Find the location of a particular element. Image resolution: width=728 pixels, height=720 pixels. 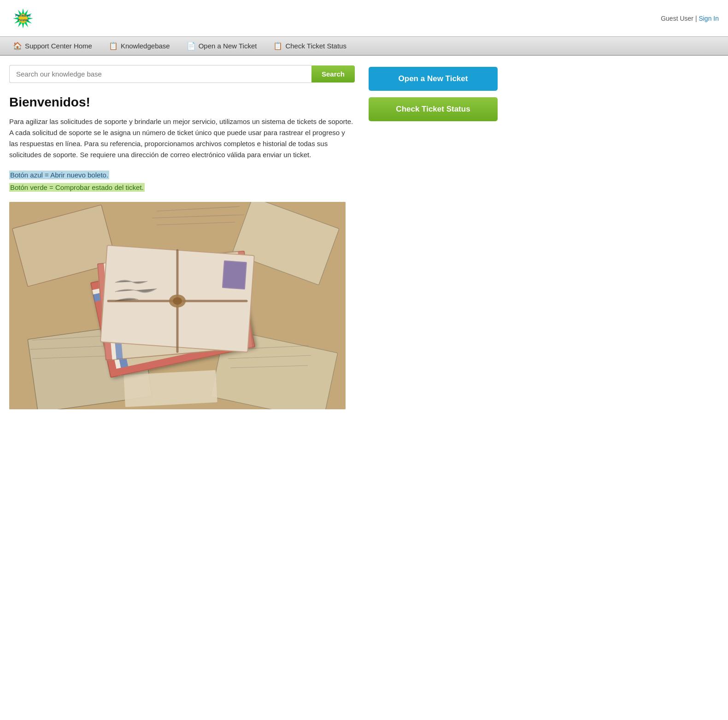

status-icon: 📋 is located at coordinates (278, 46).